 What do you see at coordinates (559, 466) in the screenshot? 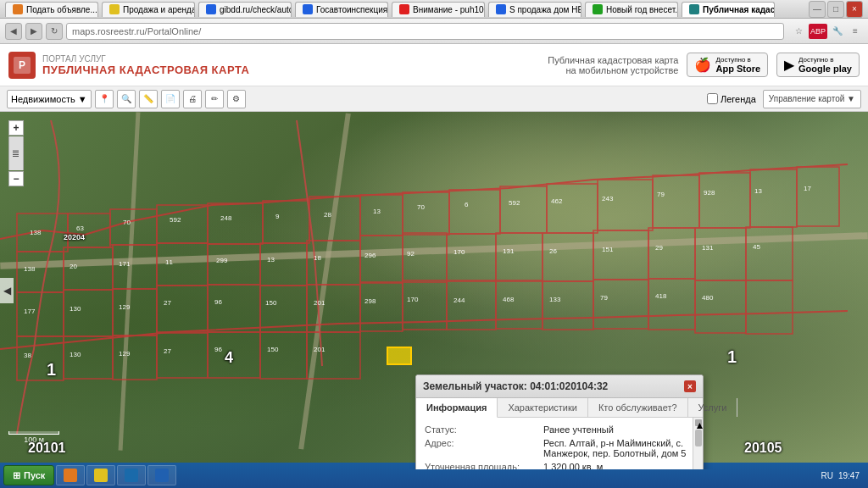
I see `popup-row-area: Уточненная площадь: 1 320.00 кв. м` at bounding box center [559, 466].